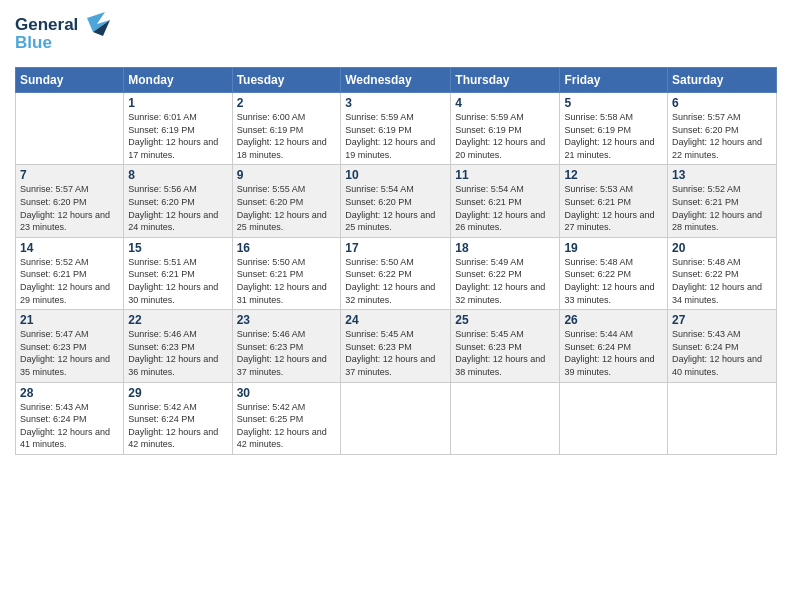 The height and width of the screenshot is (612, 792). Describe the element at coordinates (70, 248) in the screenshot. I see `day-number: 14` at that location.